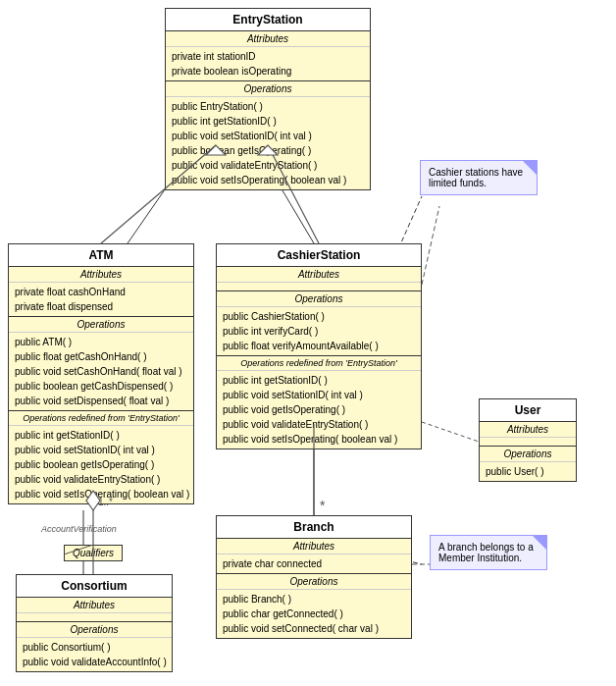  What do you see at coordinates (319, 275) in the screenshot?
I see `cashier-station-attr-label: Attributes` at bounding box center [319, 275].